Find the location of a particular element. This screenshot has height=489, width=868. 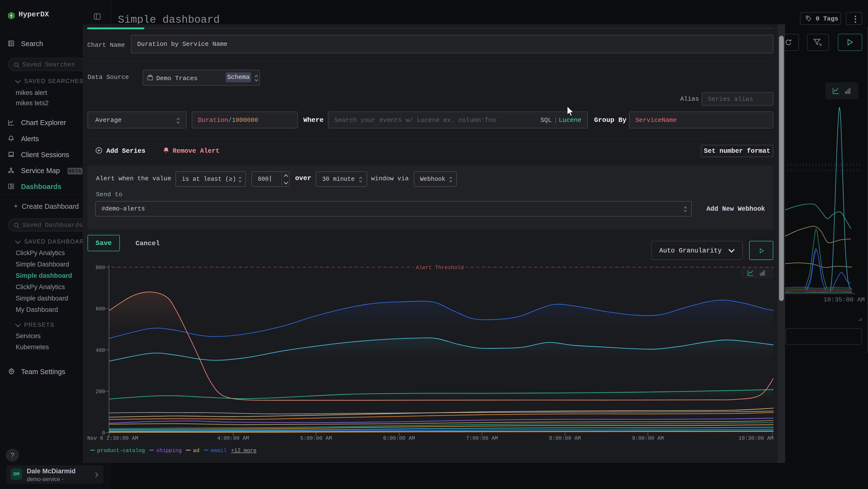

svg-text: 4:00:00 AM is located at coordinates (233, 438).